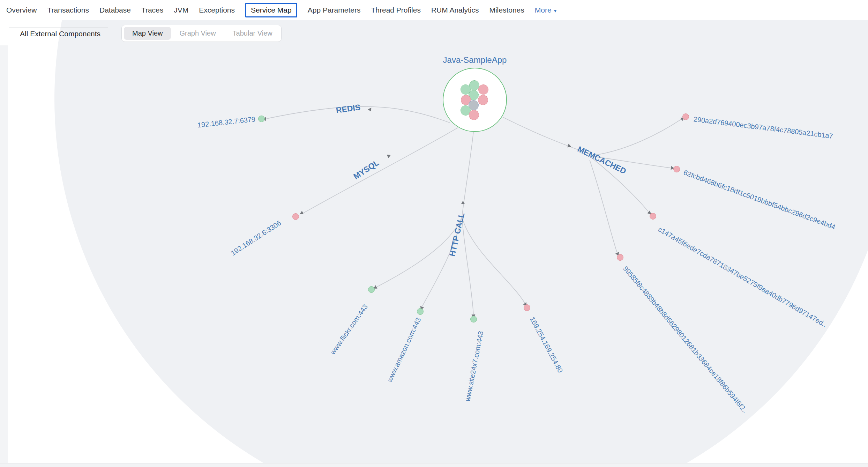  What do you see at coordinates (22, 10) in the screenshot?
I see `nav-item-overview: Overview` at bounding box center [22, 10].